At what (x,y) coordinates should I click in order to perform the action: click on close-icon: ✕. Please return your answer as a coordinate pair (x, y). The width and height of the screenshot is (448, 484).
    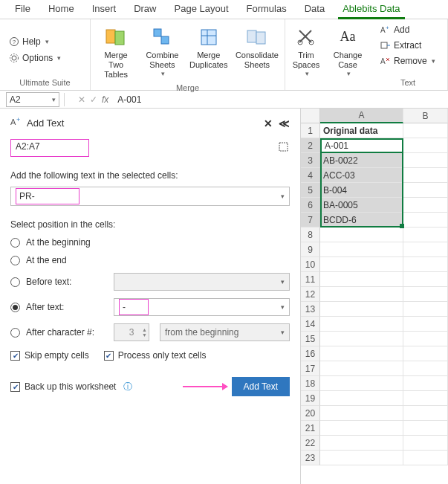
    Looking at the image, I should click on (268, 123).